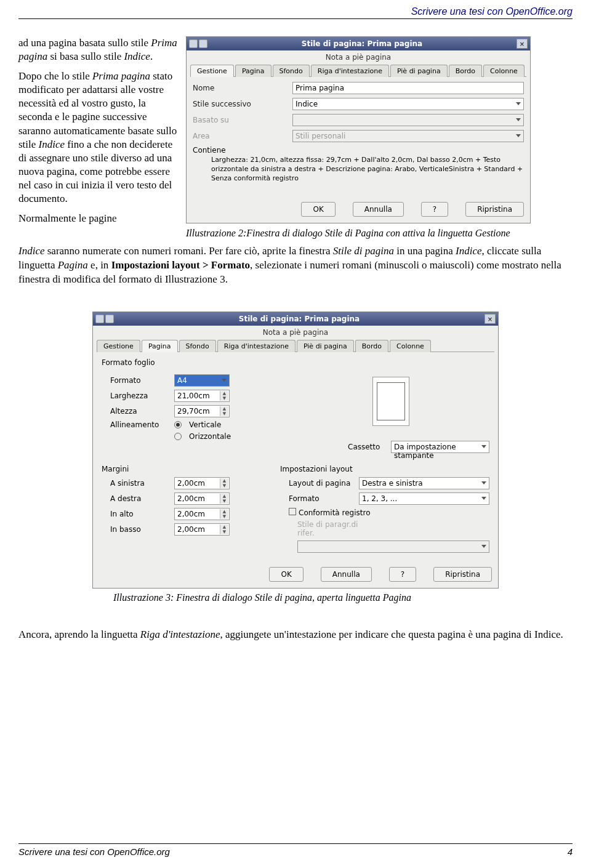  Describe the element at coordinates (182, 469) in the screenshot. I see `group-margini: Margini` at that location.